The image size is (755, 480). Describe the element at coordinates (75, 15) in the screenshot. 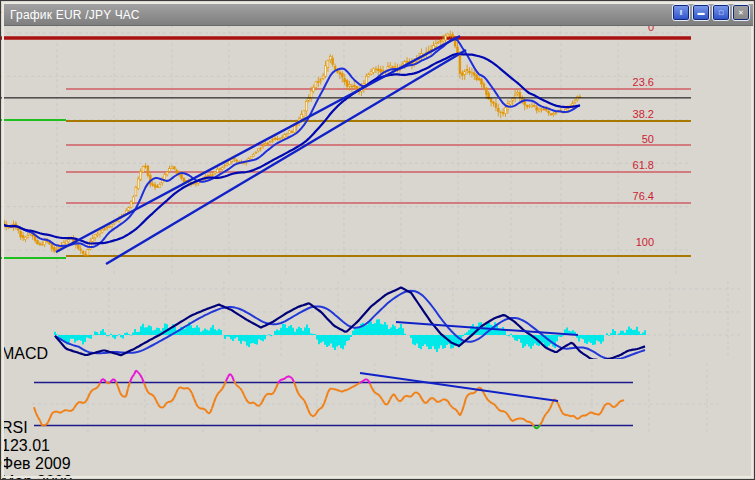

I see `window-title: График EUR /JPY ЧАС` at that location.